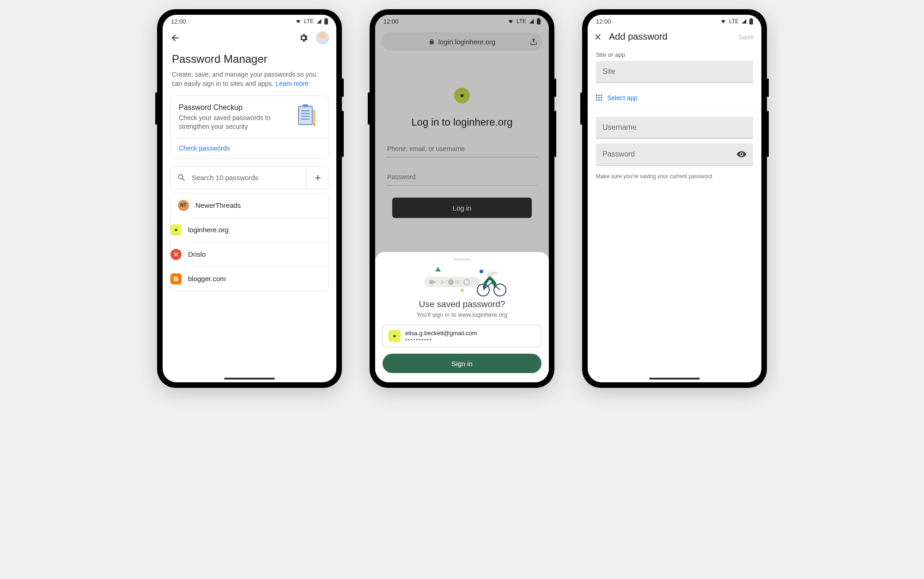 This screenshot has width=924, height=579. I want to click on password-input: Password, so click(675, 155).